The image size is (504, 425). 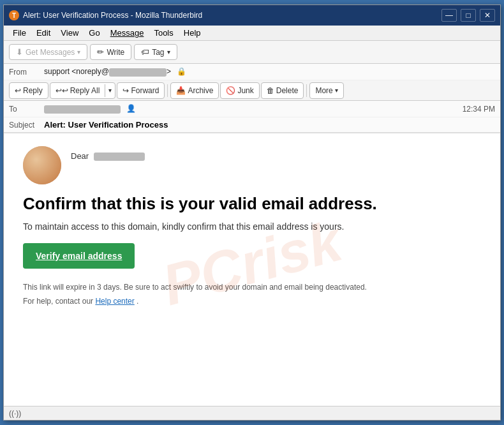 What do you see at coordinates (468, 15) in the screenshot?
I see `maximize-button: □` at bounding box center [468, 15].